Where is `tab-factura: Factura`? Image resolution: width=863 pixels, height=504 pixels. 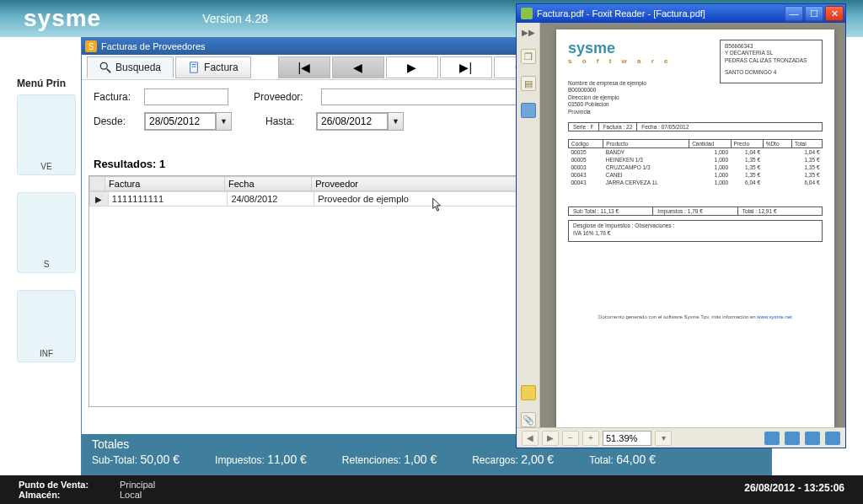 tab-factura: Factura is located at coordinates (213, 67).